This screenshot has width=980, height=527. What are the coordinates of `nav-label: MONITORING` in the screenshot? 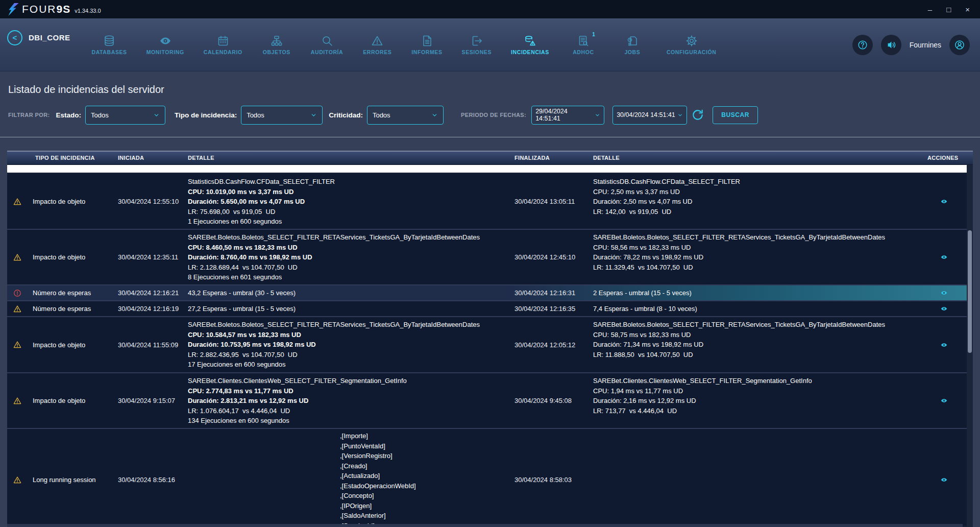 It's located at (165, 52).